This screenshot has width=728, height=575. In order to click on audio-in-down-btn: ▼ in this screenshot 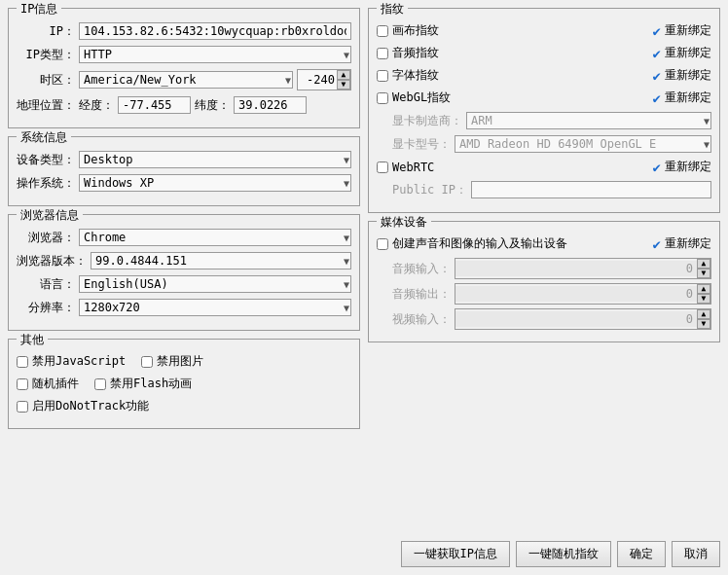, I will do `click(704, 273)`.